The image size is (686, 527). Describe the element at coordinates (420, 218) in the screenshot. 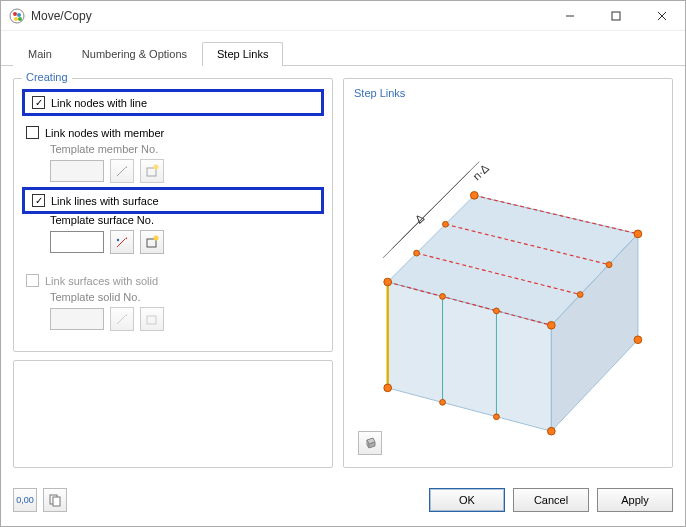

I see `delta-label: Δ` at that location.